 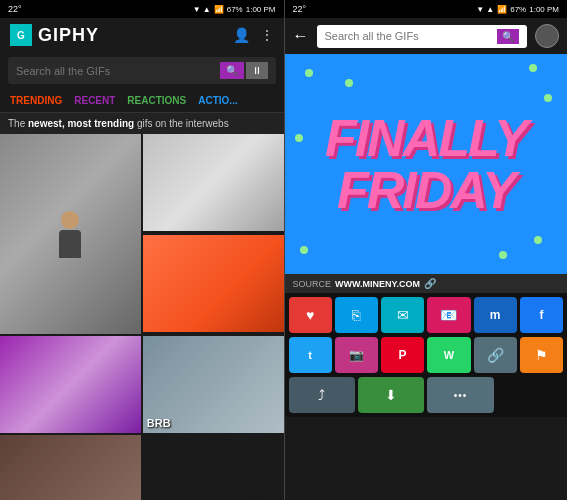 I want to click on giphy-logo: G GIPHY, so click(x=54, y=35).